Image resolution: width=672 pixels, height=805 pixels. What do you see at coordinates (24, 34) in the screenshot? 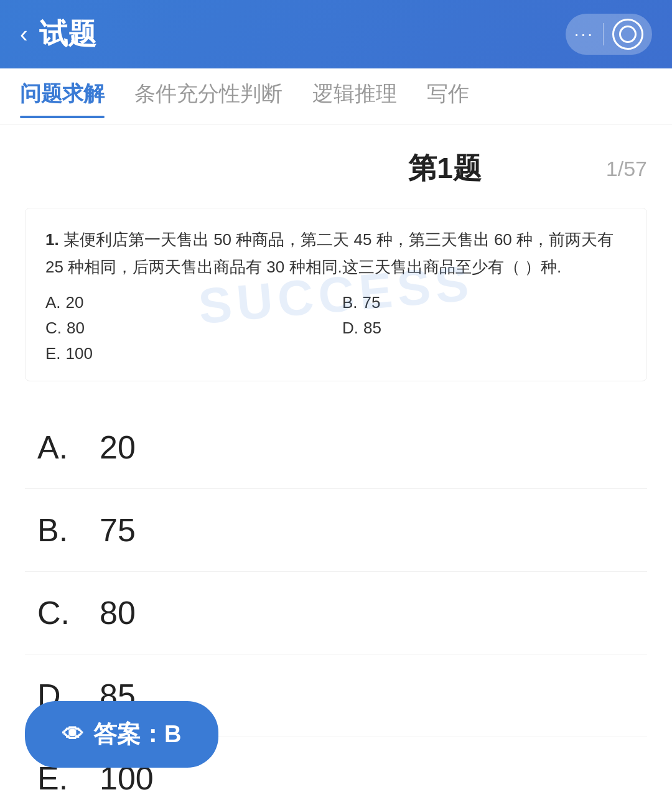
I see `back-button: ‹` at bounding box center [24, 34].